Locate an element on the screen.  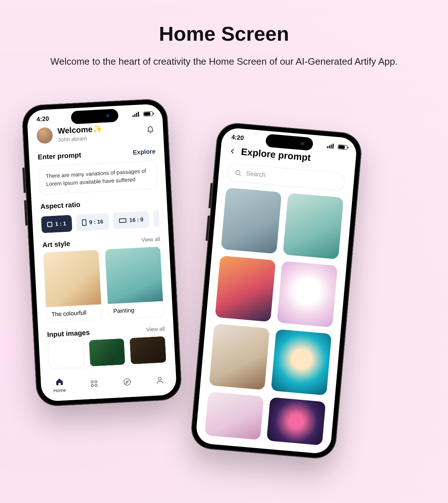
ratio-16-9: 16 : 9 is located at coordinates (132, 220).